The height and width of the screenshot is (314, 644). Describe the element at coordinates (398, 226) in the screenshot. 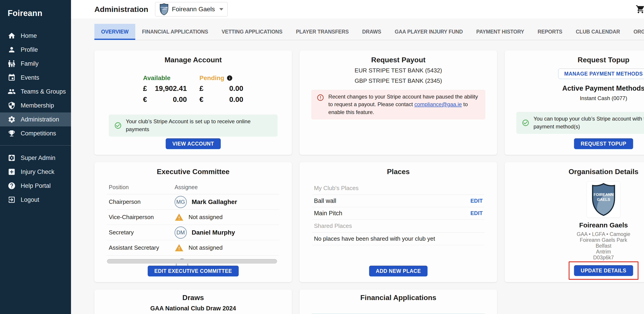

I see `shared-places-label: Shared Places` at that location.